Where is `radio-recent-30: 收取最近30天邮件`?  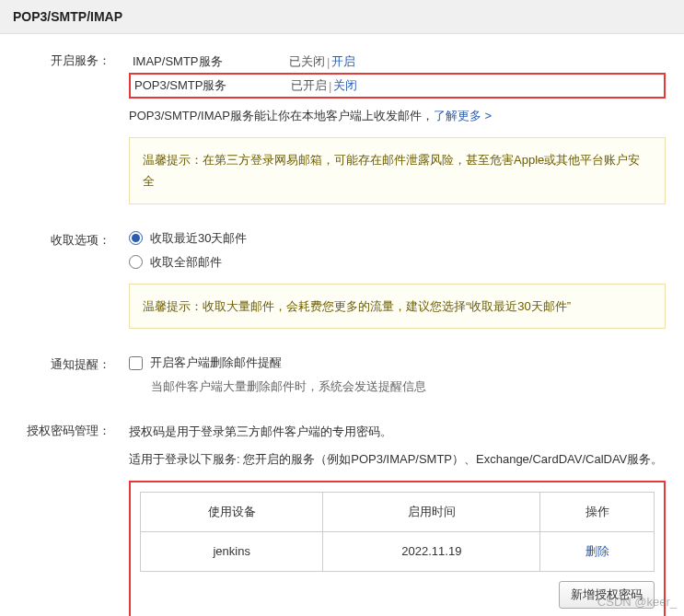 radio-recent-30: 收取最近30天邮件 is located at coordinates (398, 238).